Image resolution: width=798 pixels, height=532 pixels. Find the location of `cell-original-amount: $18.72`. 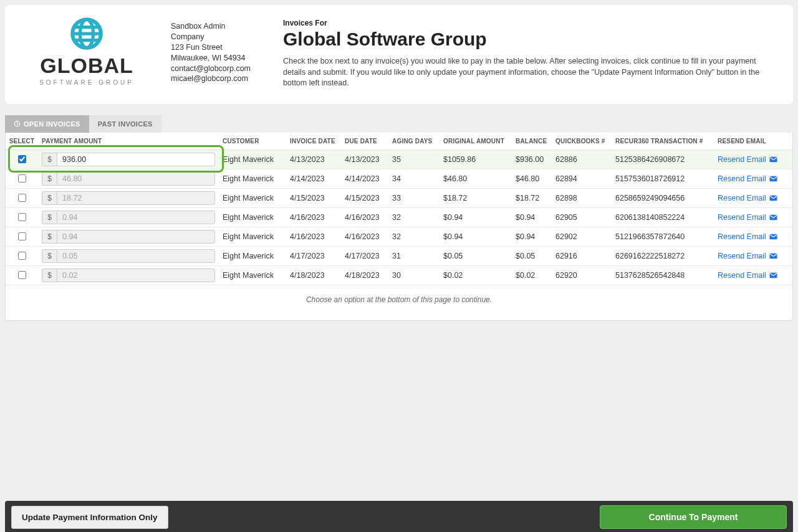

cell-original-amount: $18.72 is located at coordinates (476, 198).